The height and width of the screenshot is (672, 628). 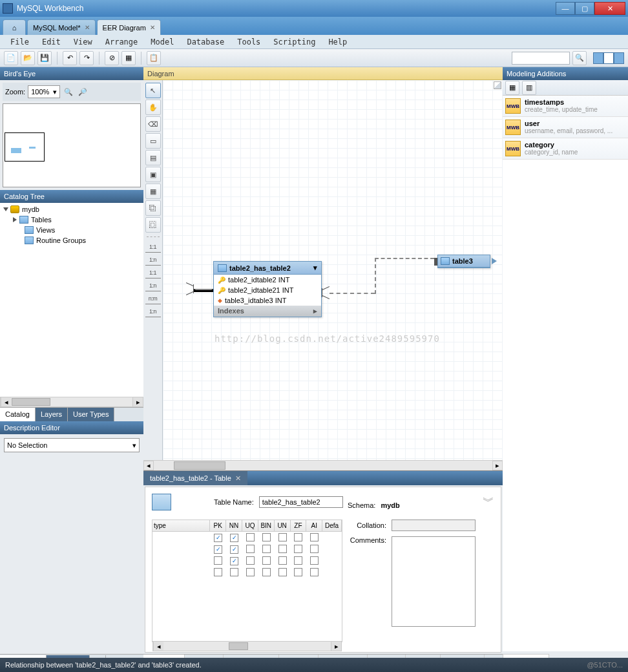 I want to click on layout-bottom-button, so click(x=609, y=58).